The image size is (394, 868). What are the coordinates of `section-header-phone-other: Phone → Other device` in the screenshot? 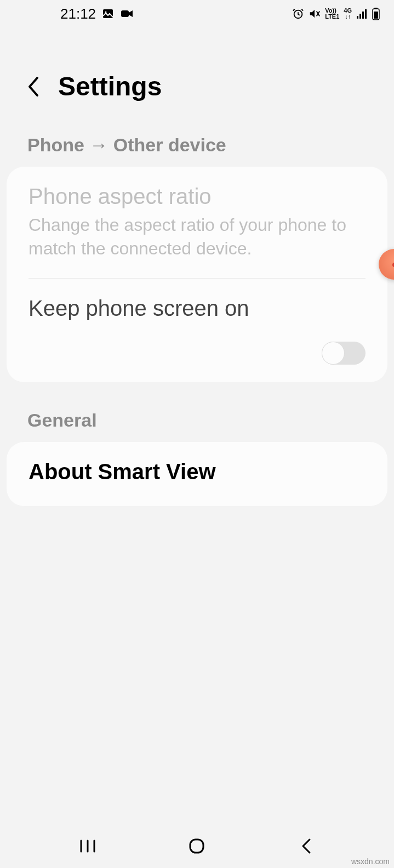 It's located at (197, 150).